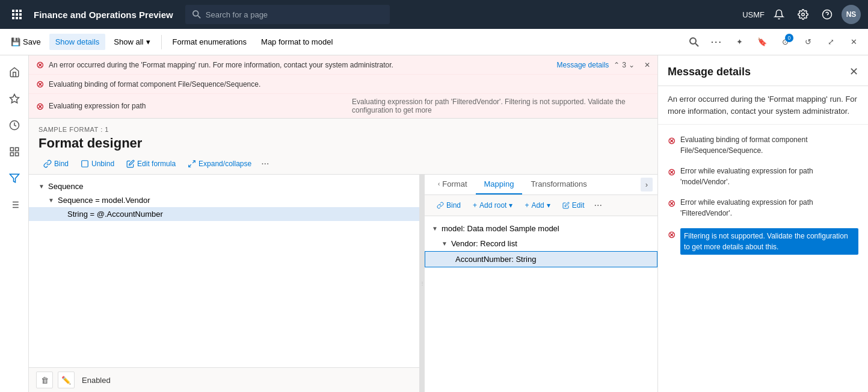 This screenshot has width=868, height=392. I want to click on sidebar-grid-icon, so click(14, 152).